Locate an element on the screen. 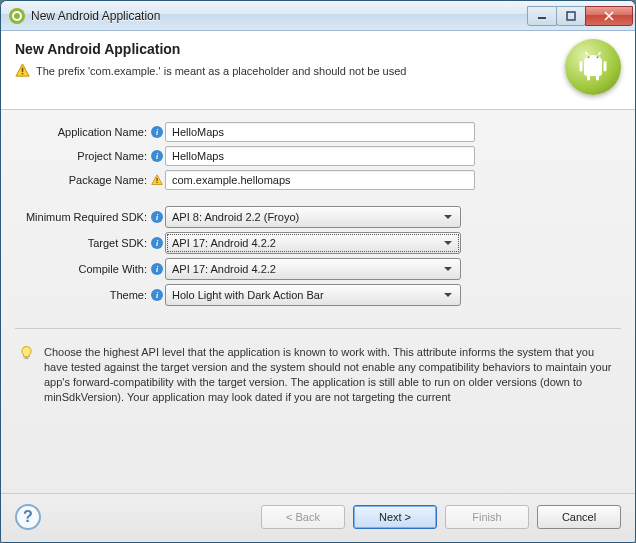  android-logo-icon is located at coordinates (593, 67).